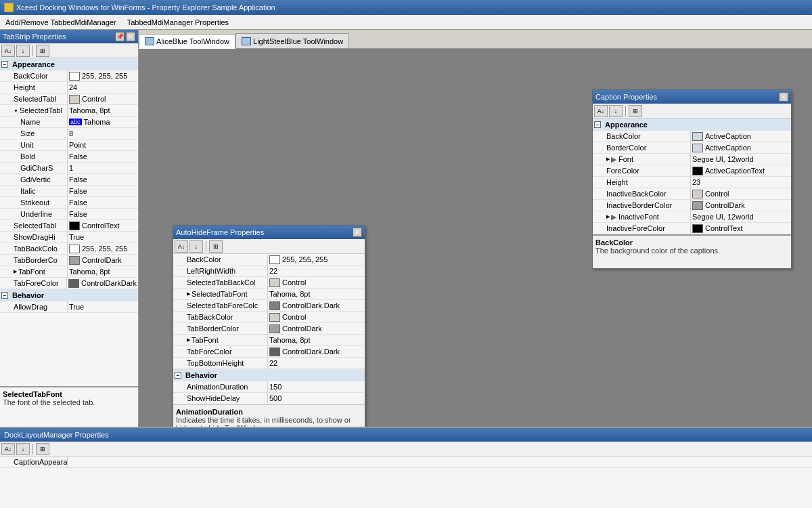 This screenshot has width=812, height=508. Describe the element at coordinates (292, 41) in the screenshot. I see `tab-lightsteelblue: LightSteelBlue ToolWindow` at that location.